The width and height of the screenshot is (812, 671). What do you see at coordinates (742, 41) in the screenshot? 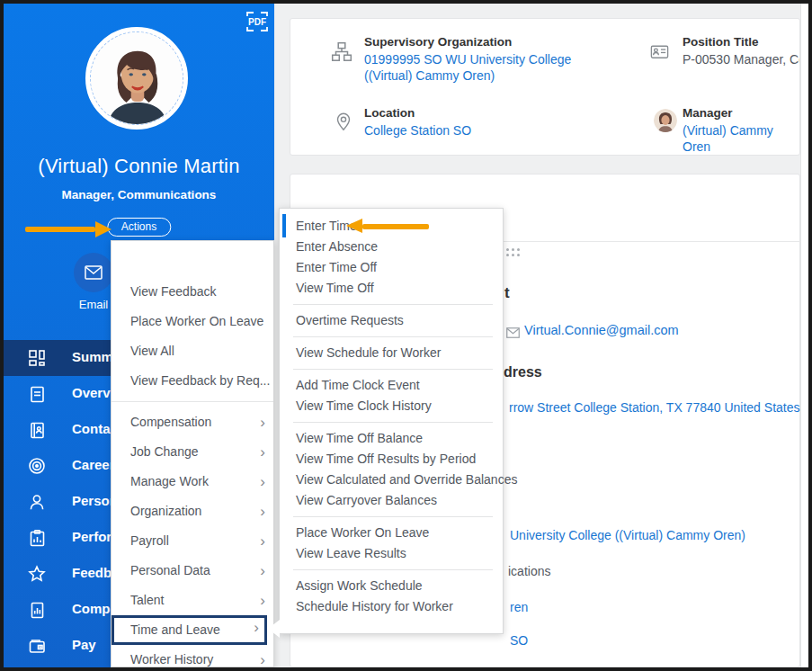
I see `position-title-label: Position Title` at bounding box center [742, 41].